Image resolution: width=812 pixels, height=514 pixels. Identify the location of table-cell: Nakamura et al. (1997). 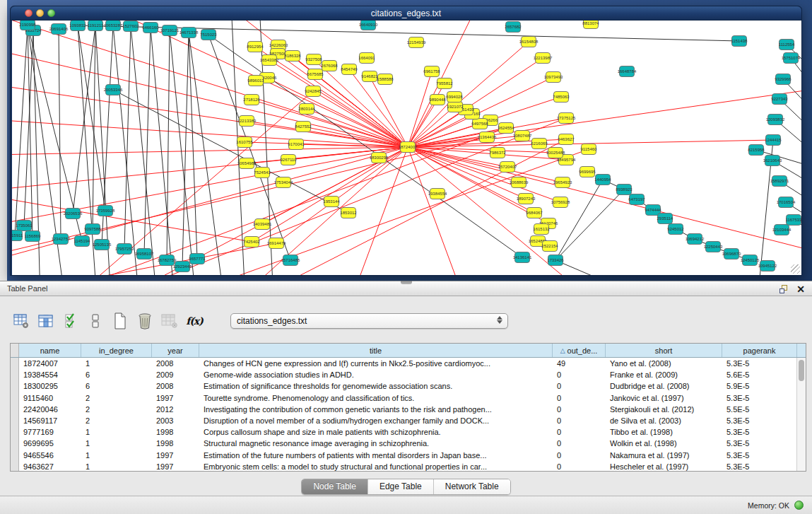
(664, 455).